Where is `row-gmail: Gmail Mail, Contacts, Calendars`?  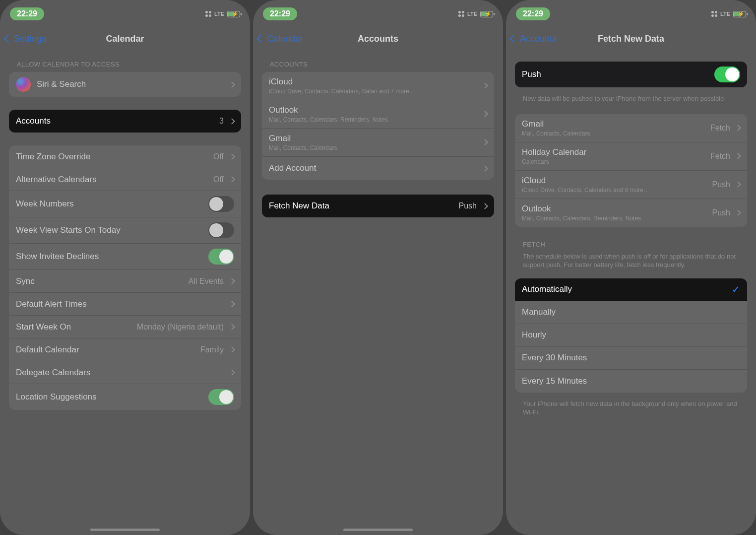
row-gmail: Gmail Mail, Contacts, Calendars is located at coordinates (378, 143).